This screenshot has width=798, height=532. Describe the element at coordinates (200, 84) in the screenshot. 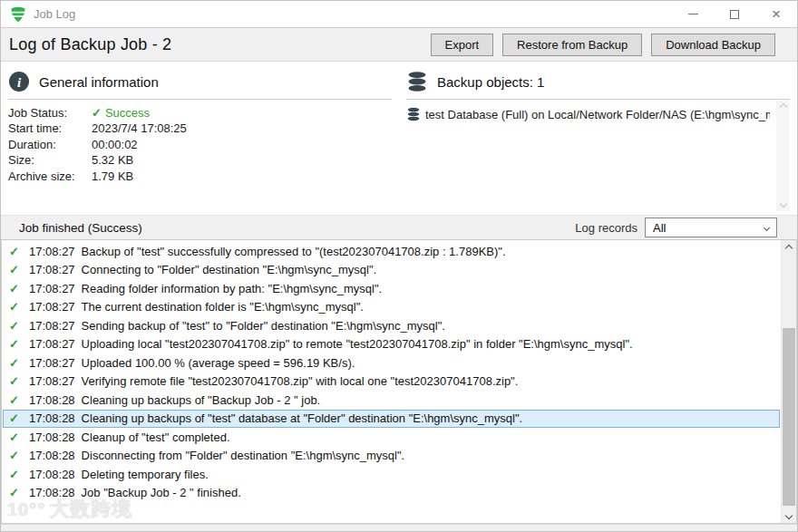

I see `general-information-header: i General information` at that location.